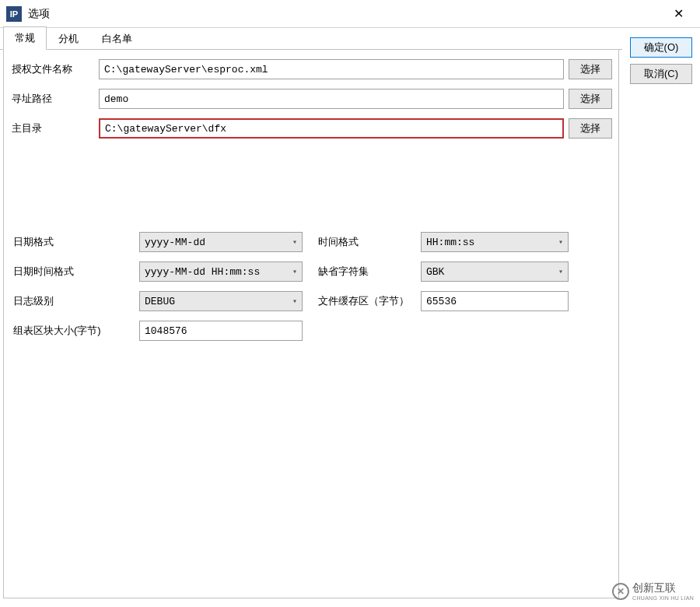 This screenshot has height=607, width=700. I want to click on tab-extension: 分机, so click(68, 39).